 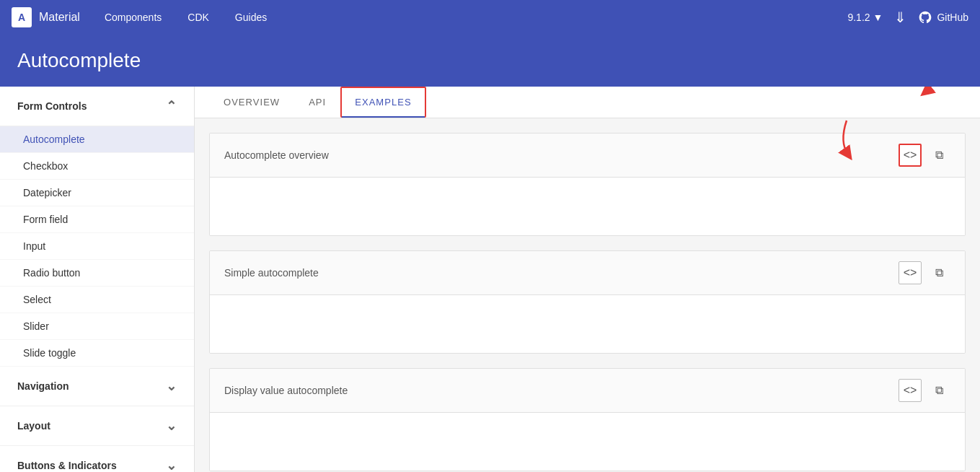 I want to click on sidebar-item-autocomplete: Autocomplete, so click(x=97, y=140).